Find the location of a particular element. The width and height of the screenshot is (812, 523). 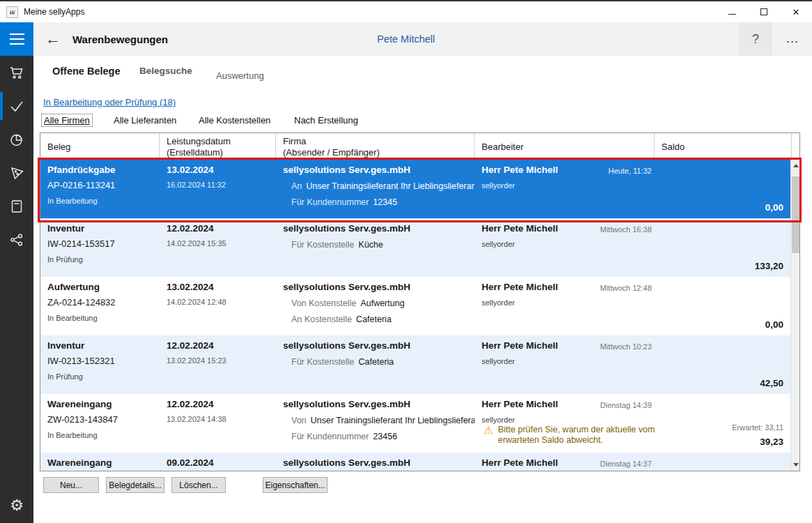

company-details: VonUnser Trainingslieferant Ihr Liebling… is located at coordinates (379, 428).